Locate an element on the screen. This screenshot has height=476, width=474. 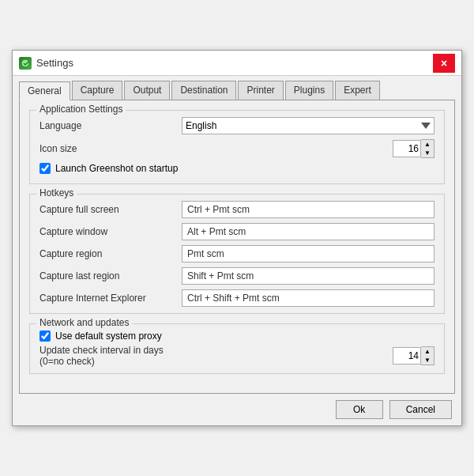
hotkey-label-0: Capture full screen is located at coordinates (111, 210).